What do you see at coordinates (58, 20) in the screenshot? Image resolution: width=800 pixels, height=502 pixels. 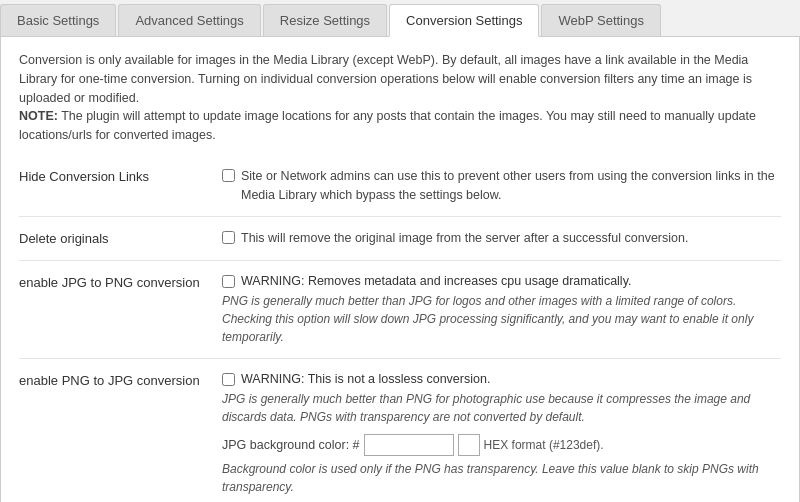 I see `tab-basic: Basic Settings` at bounding box center [58, 20].